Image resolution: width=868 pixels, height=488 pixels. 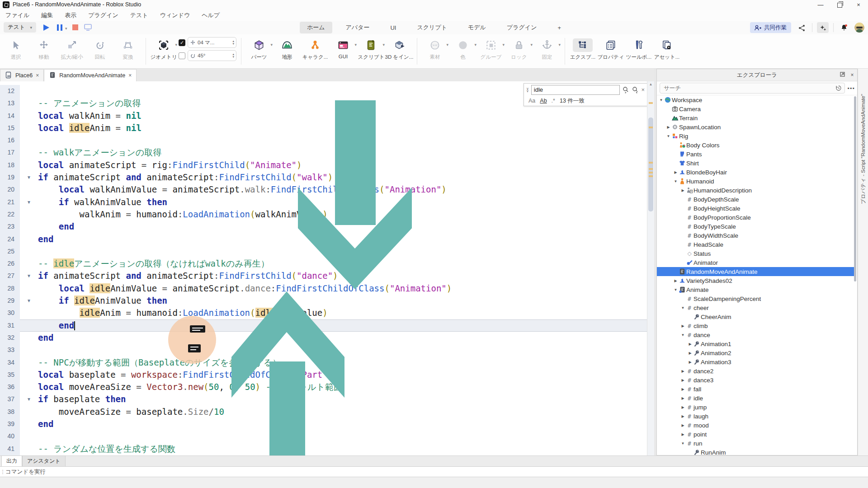 What do you see at coordinates (327, 436) in the screenshot?
I see `code-line-40: 40` at bounding box center [327, 436].